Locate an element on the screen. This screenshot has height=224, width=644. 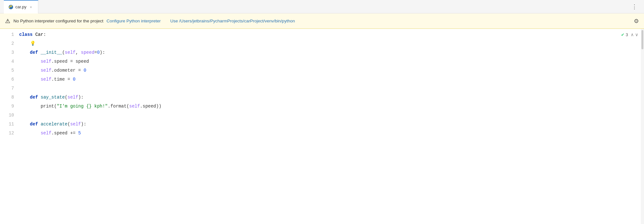
code-line-4: self.speed = speed is located at coordinates (317, 61).